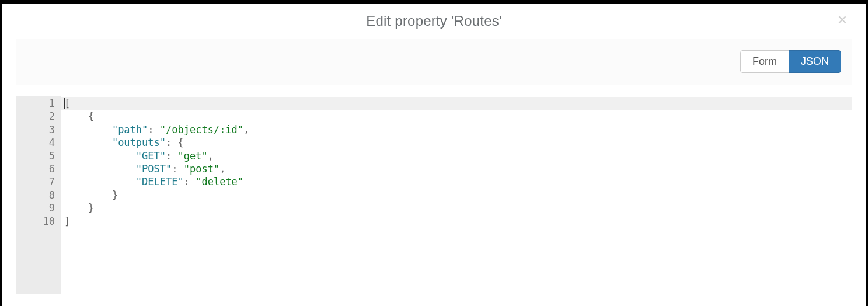 The width and height of the screenshot is (868, 306). What do you see at coordinates (842, 20) in the screenshot?
I see `close-icon: ×` at bounding box center [842, 20].